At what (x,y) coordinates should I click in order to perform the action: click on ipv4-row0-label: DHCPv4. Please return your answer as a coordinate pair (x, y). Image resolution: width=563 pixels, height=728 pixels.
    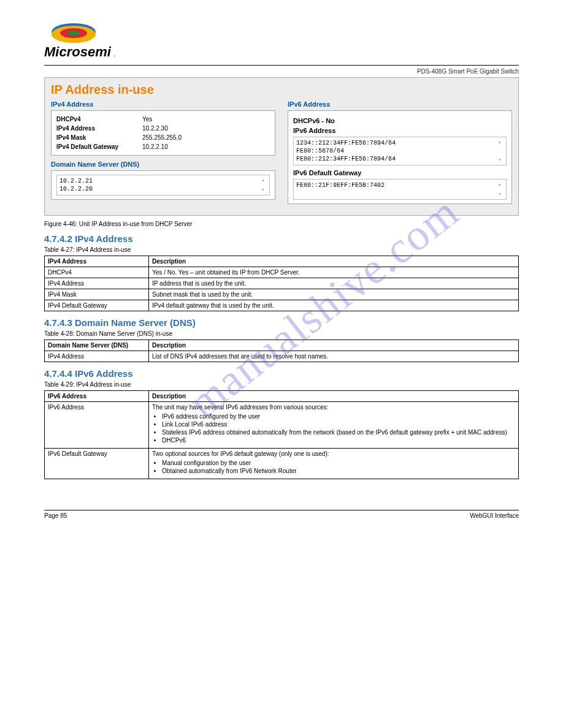
    Looking at the image, I should click on (99, 119).